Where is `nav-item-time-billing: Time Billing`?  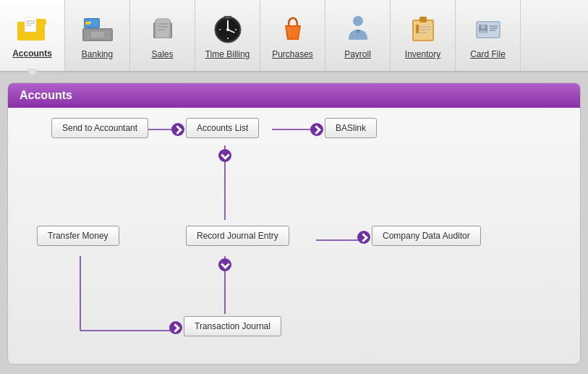
nav-item-time-billing: Time Billing is located at coordinates (228, 35).